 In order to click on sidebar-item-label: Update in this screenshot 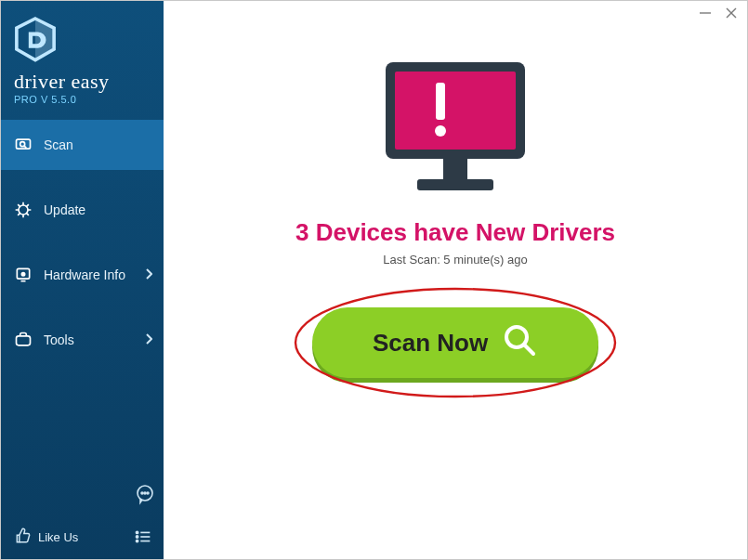, I will do `click(65, 210)`.